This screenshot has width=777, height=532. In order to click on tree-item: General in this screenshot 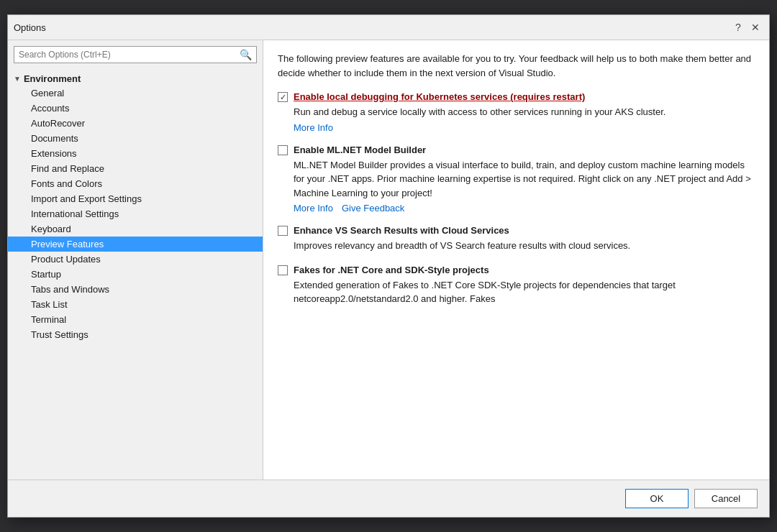, I will do `click(135, 93)`.